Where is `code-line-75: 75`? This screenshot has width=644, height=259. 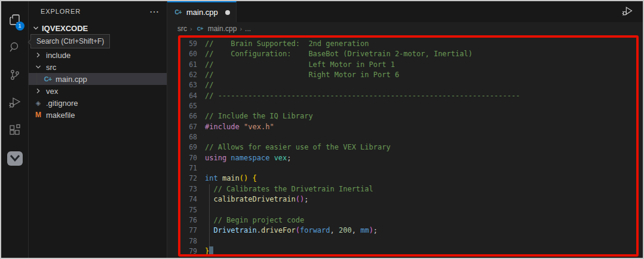
code-line-75: 75 is located at coordinates (409, 211).